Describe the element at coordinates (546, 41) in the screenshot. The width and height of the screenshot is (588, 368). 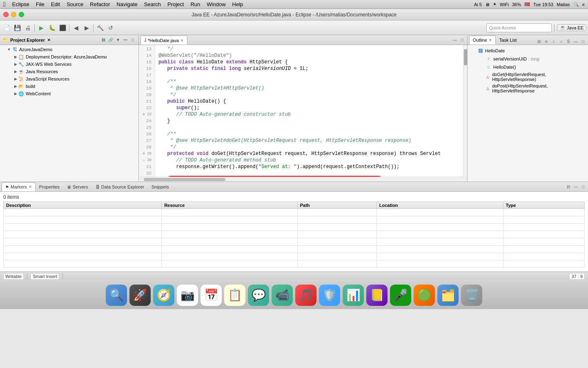
I see `outline-hide-fields-icon: ≡` at that location.